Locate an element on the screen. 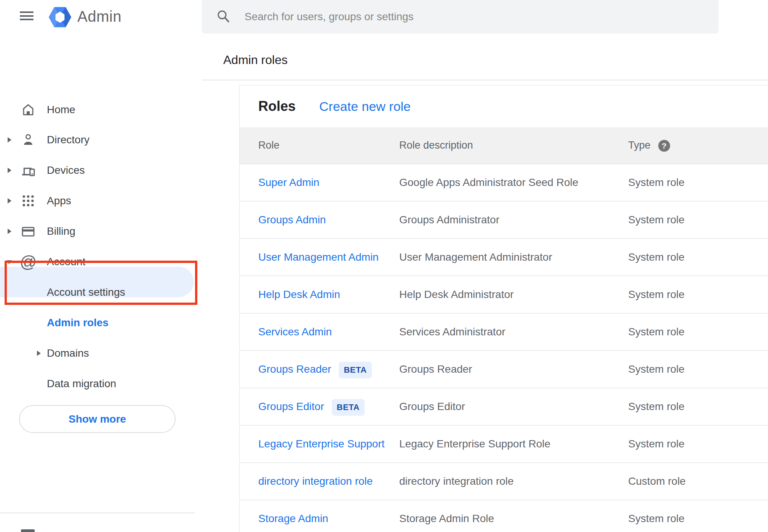  table-row: Storage AdminStorage Admin RoleSystem ro… is located at coordinates (504, 516).